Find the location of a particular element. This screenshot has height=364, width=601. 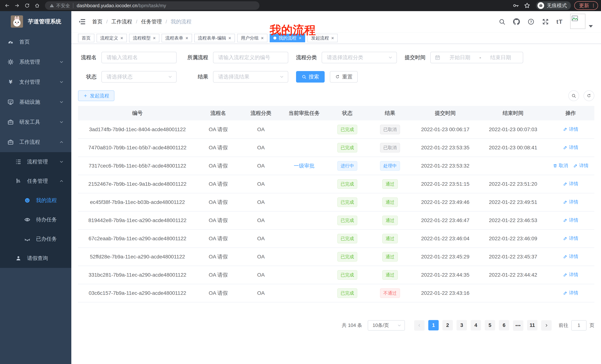

browser-home-button is located at coordinates (37, 6).